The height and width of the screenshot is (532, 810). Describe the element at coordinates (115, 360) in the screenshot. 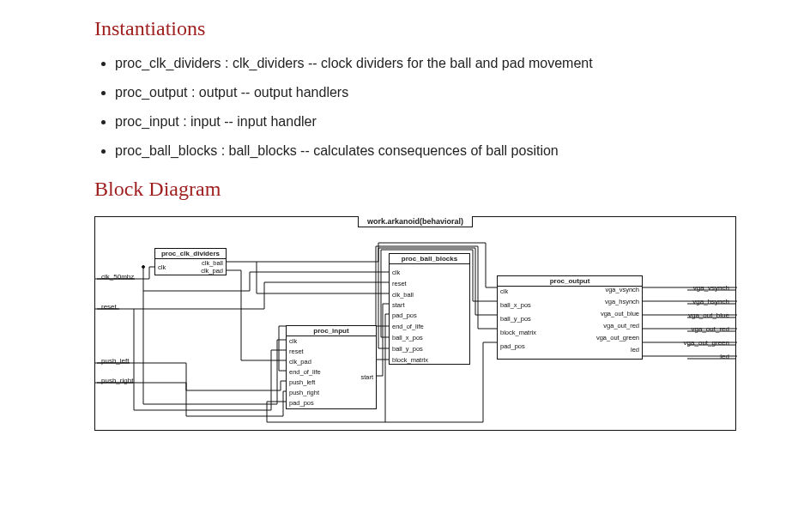

I see `ext-in-pushleft: push_left` at that location.